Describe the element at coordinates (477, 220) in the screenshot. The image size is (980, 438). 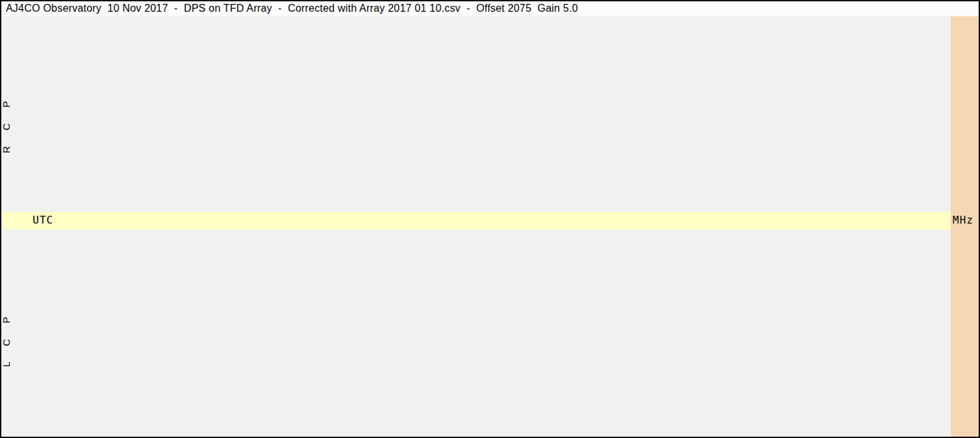
I see `time-axis-strip` at that location.